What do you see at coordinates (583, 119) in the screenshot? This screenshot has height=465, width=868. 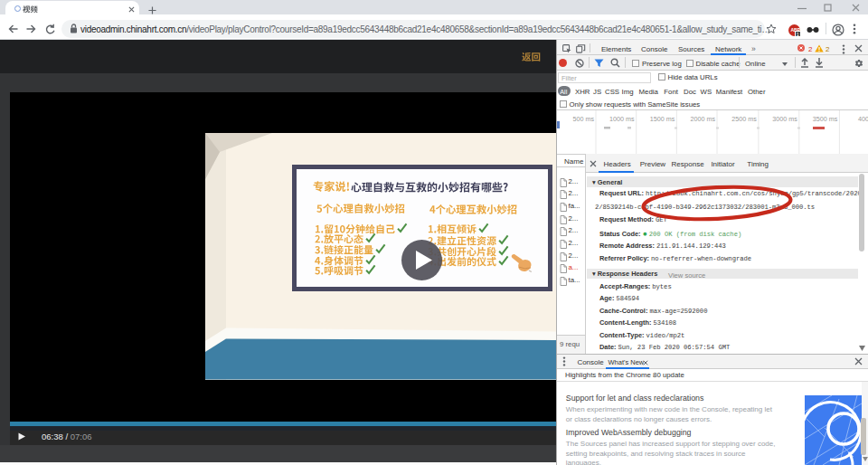 I see `svg-text: 500 ms` at bounding box center [583, 119].